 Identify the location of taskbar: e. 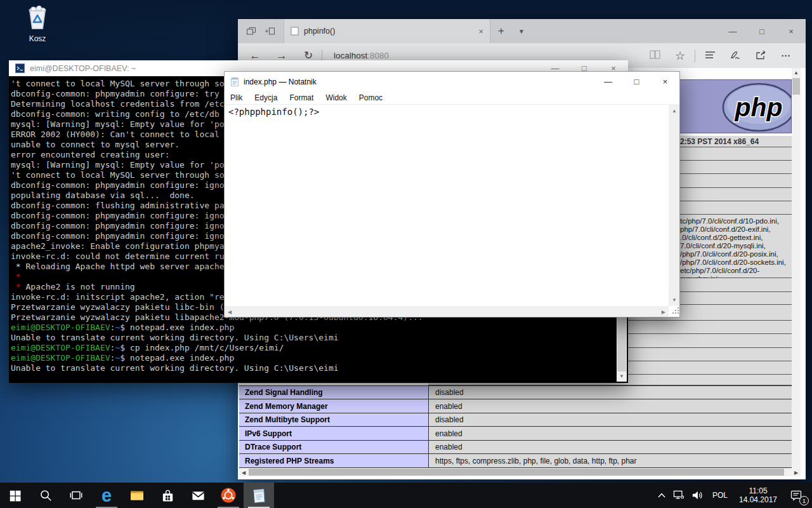
(406, 495).